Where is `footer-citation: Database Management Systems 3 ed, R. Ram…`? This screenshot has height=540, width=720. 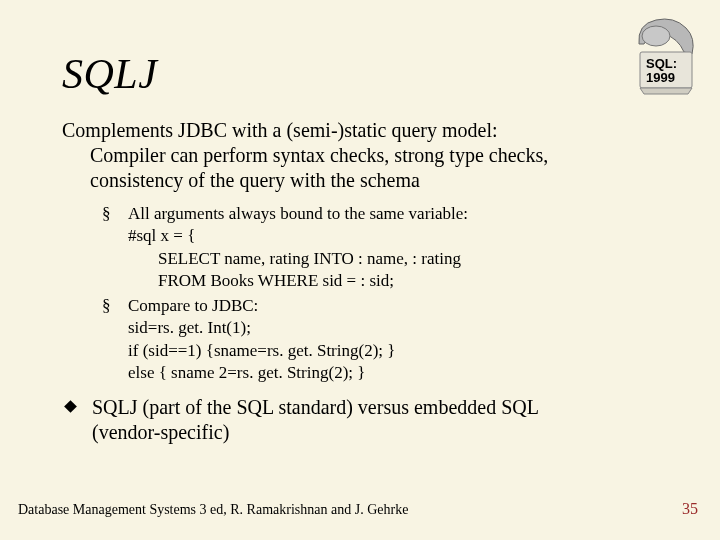
footer-citation: Database Management Systems 3 ed, R. Ram… is located at coordinates (213, 510).